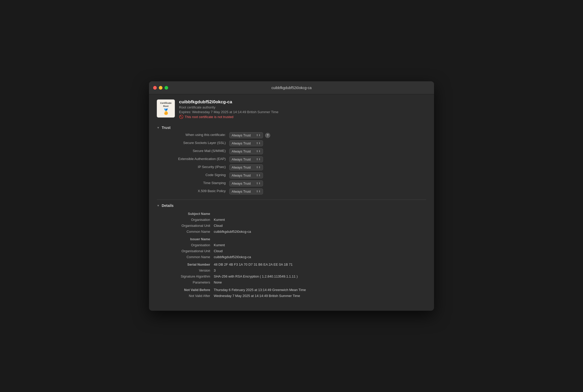 The width and height of the screenshot is (583, 392). Describe the element at coordinates (258, 135) in the screenshot. I see `when-using-dropdown-arrow-icon: ⬆⬇` at that location.